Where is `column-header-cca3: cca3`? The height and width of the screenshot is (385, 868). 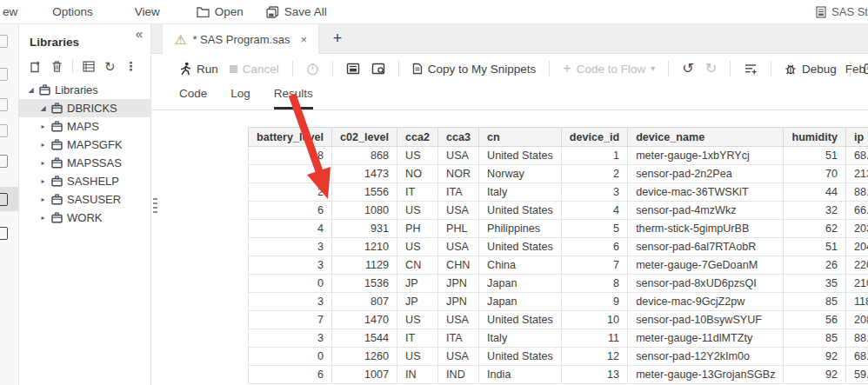
column-header-cca3: cca3 is located at coordinates (459, 137).